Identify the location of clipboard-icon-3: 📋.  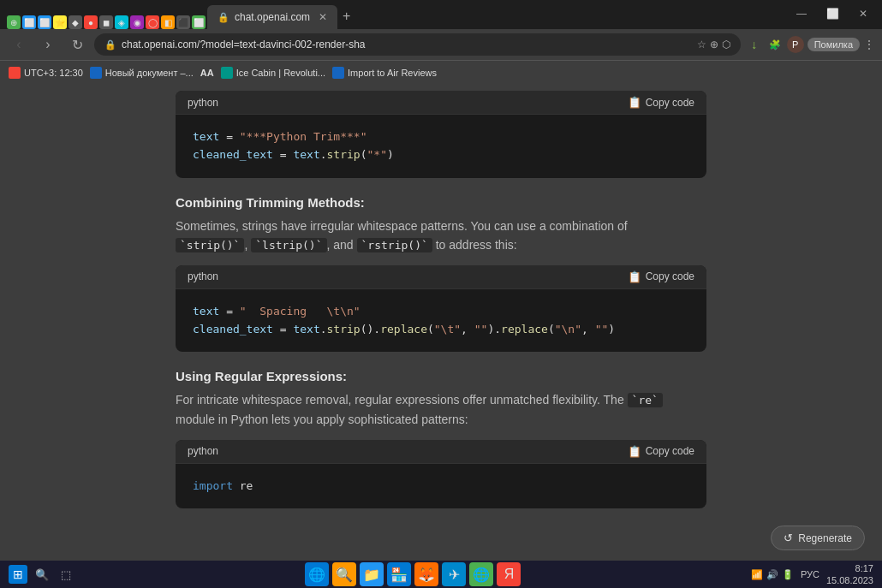
(635, 452).